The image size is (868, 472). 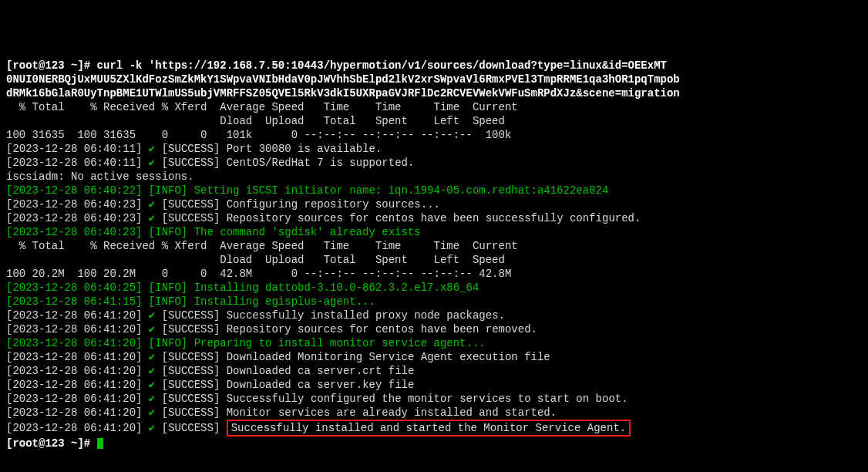 What do you see at coordinates (284, 163) in the screenshot?
I see `terminal-text: [SUCCESS] CentOS/RedHat 7 is supported.` at bounding box center [284, 163].